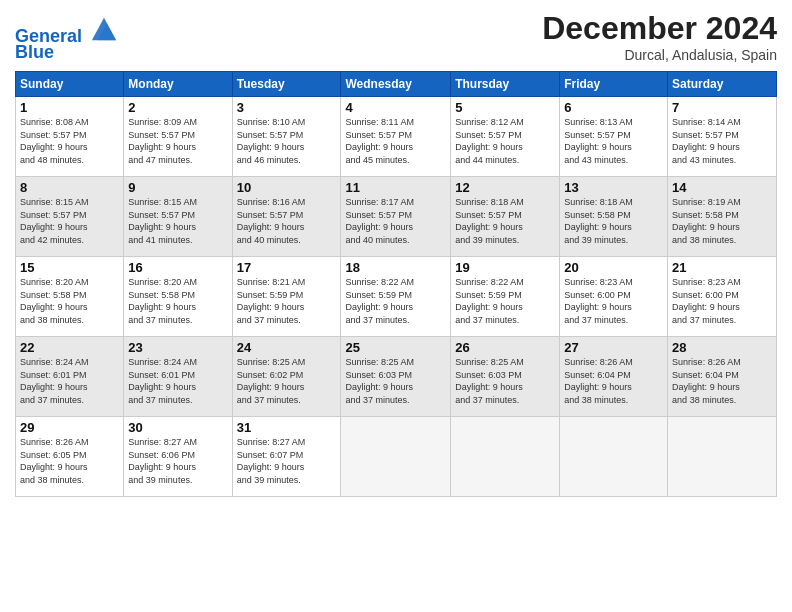 Image resolution: width=792 pixels, height=612 pixels. Describe the element at coordinates (396, 297) in the screenshot. I see `calendar-cell: 18Sunrise: 8:22 AMSunset: 5:59 PMDayligh…` at that location.